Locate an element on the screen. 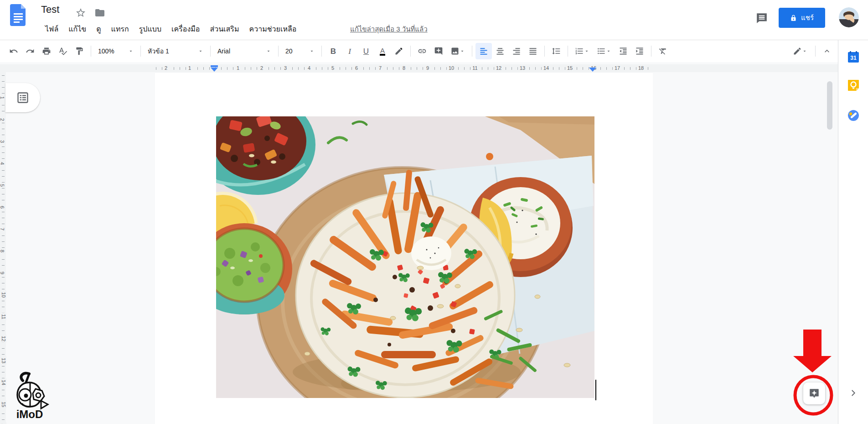  left-indent-marker is located at coordinates (214, 68).